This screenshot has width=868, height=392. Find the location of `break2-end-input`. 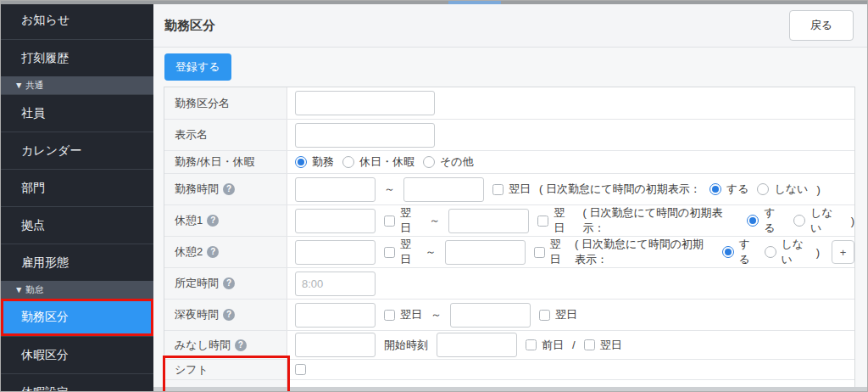

break2-end-input is located at coordinates (485, 253).